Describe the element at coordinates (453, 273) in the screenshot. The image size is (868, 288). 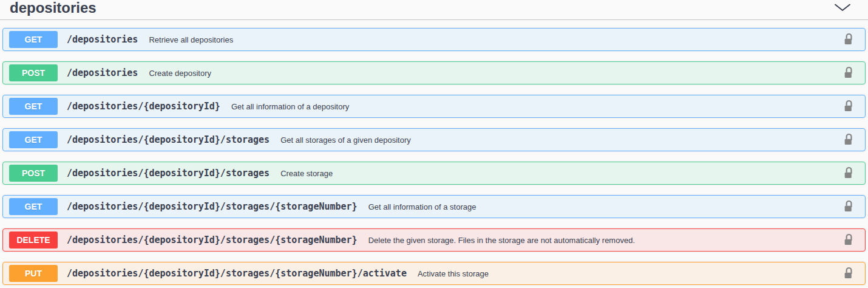
I see `endpoint-description: Activate this storage` at that location.